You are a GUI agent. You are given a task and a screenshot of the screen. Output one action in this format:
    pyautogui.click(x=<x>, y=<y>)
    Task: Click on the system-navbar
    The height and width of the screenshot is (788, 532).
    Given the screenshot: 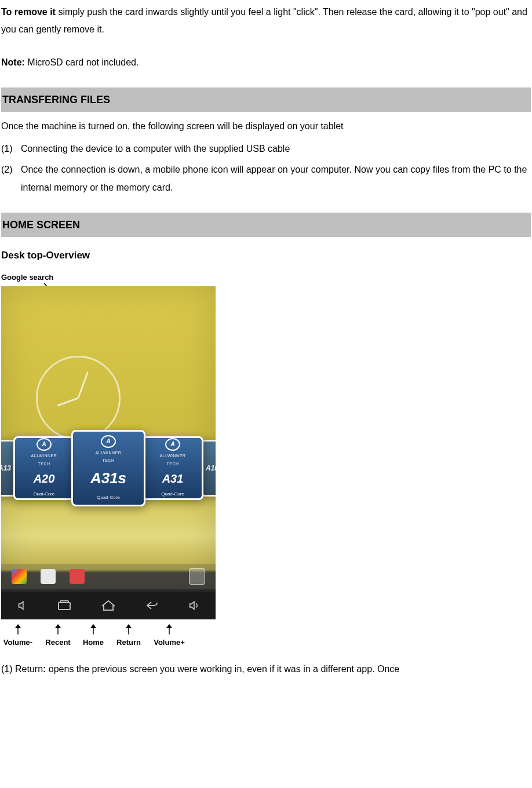 What is the action you would take?
    pyautogui.click(x=108, y=605)
    